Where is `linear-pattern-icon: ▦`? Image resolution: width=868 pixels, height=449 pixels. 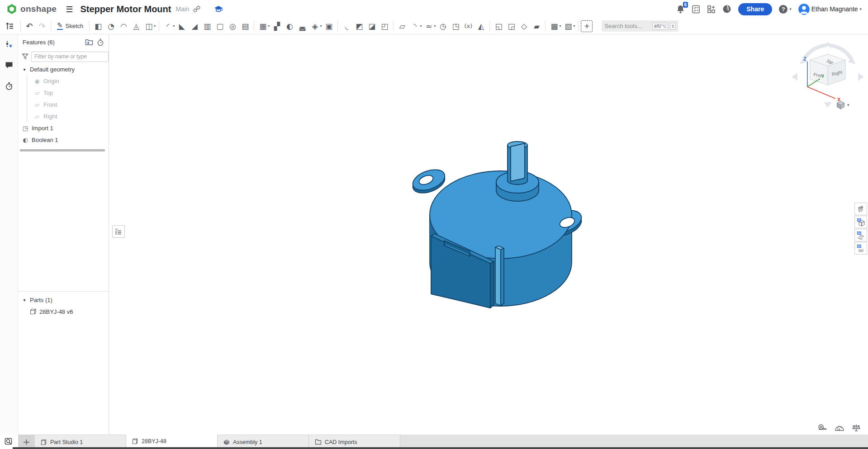
linear-pattern-icon: ▦ is located at coordinates (263, 26).